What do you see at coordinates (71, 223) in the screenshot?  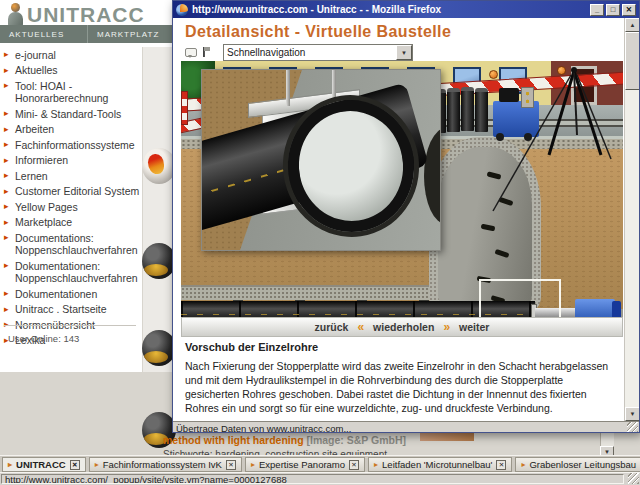 I see `sidebar-item-marketplace: ▸Marketplace` at bounding box center [71, 223].